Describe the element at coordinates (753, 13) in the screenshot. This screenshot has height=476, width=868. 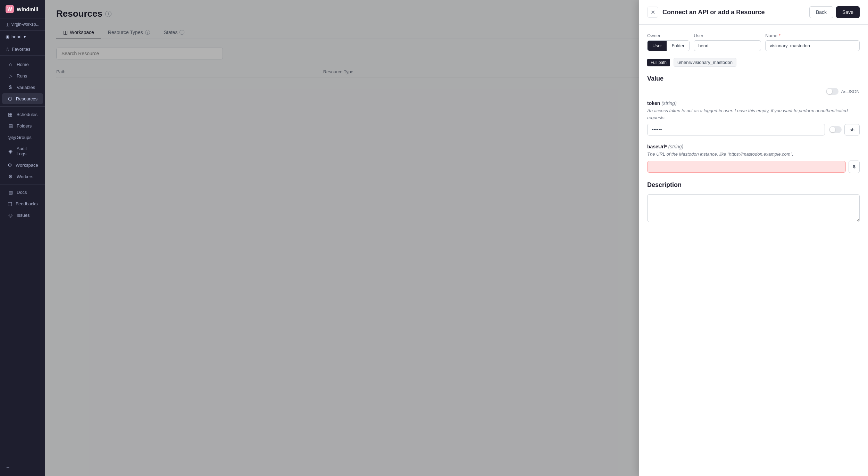
I see `panel-header: ✕ Connect an API or add a Resource Back …` at that location.